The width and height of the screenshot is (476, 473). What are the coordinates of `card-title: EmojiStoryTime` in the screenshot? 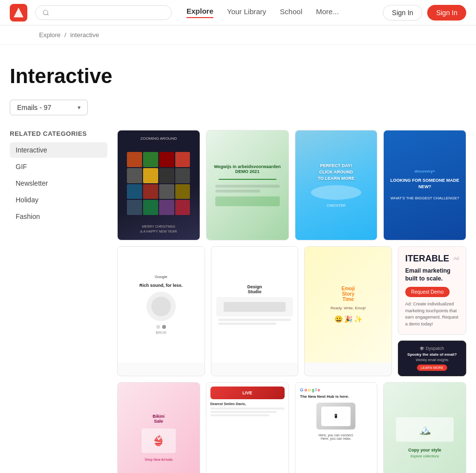 It's located at (349, 294).